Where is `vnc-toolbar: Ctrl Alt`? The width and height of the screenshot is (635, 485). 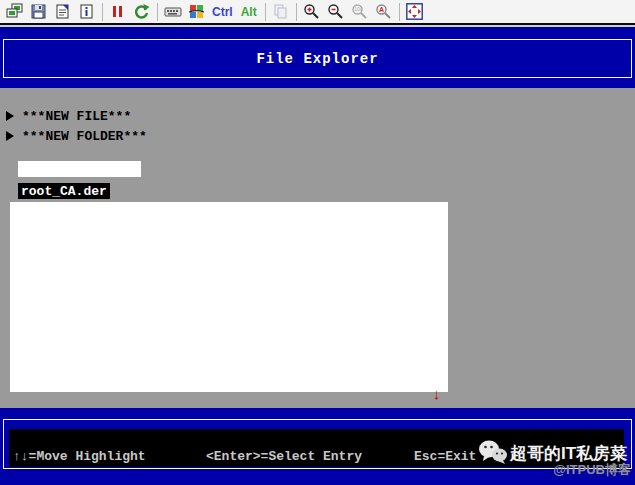
vnc-toolbar: Ctrl Alt is located at coordinates (318, 12).